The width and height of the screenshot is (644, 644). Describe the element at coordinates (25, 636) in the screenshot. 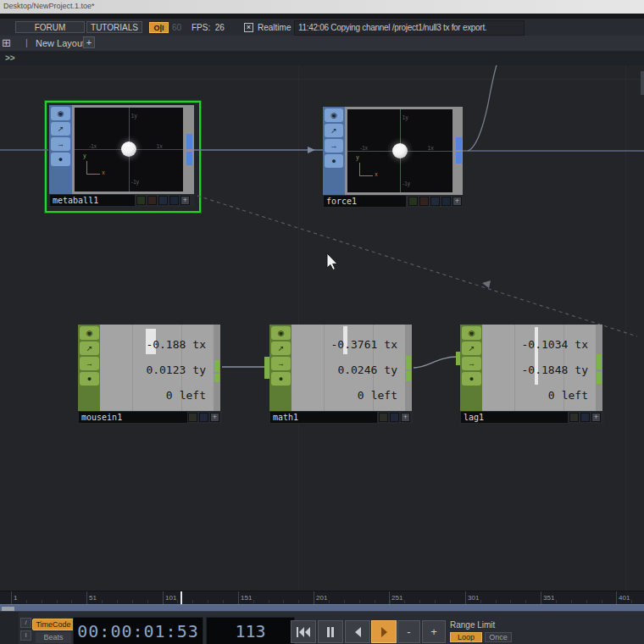

I see `integer-frame-toggle: I` at that location.